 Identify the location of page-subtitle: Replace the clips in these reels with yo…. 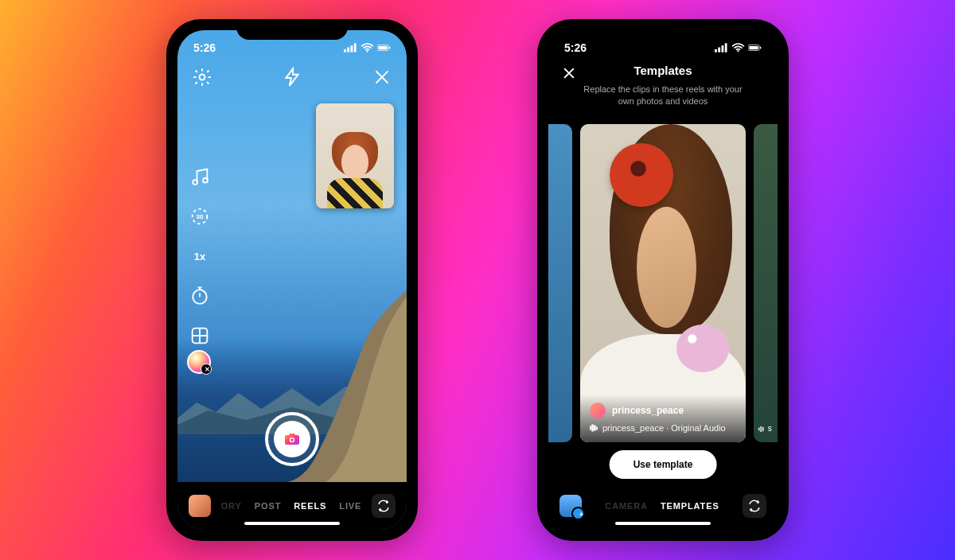
(663, 95).